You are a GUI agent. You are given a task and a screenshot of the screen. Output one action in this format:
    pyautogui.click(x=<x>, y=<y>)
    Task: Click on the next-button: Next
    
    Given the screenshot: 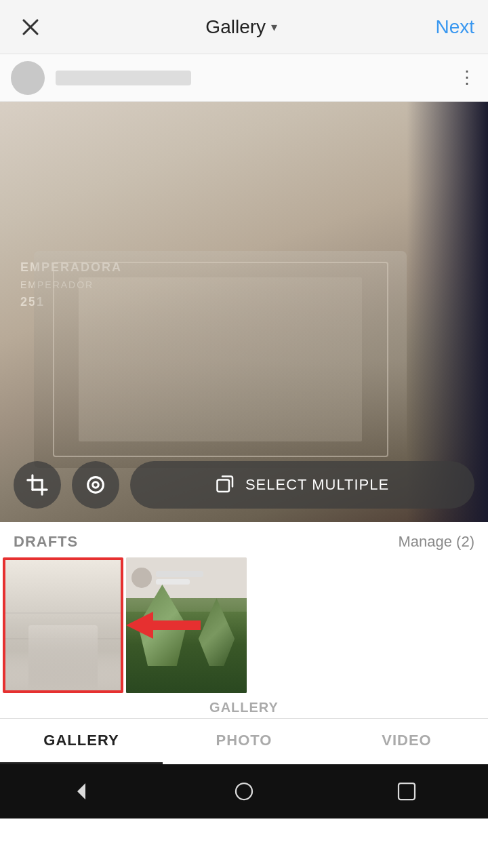 What is the action you would take?
    pyautogui.click(x=455, y=27)
    